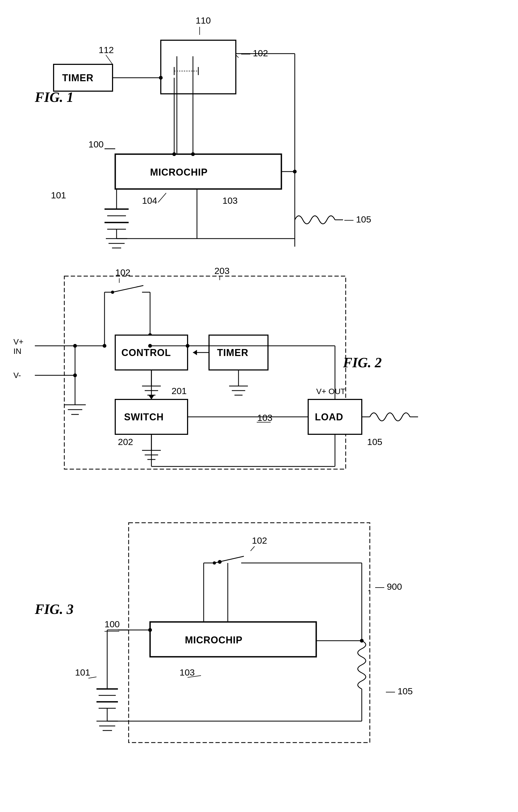  I want to click on ref-102-fig1: — 102, so click(255, 53).